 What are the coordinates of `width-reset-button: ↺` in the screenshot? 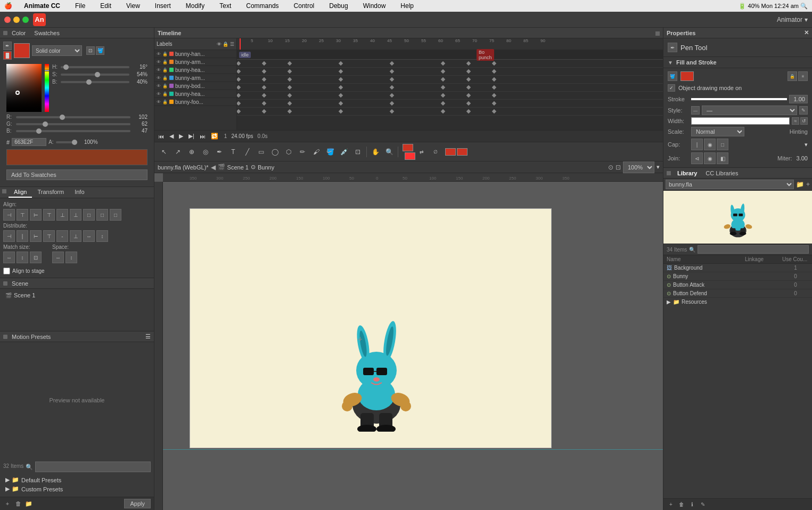 It's located at (804, 121).